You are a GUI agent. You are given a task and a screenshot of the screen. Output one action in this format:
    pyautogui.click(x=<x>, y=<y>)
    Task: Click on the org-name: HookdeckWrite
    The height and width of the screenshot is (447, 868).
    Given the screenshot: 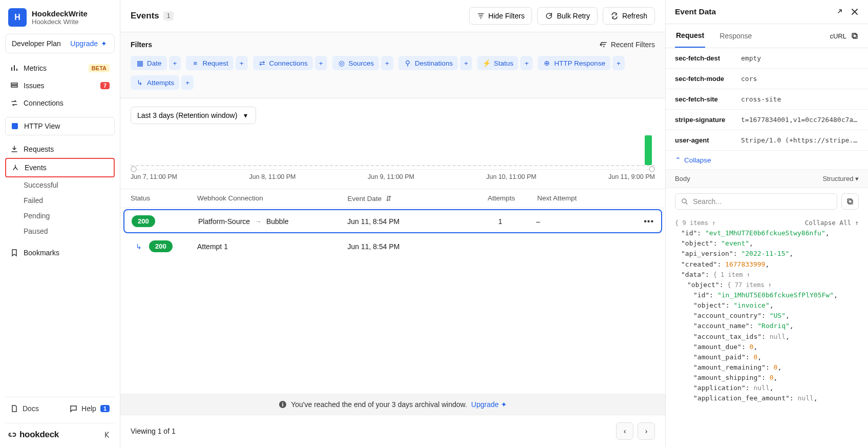 What is the action you would take?
    pyautogui.click(x=59, y=13)
    